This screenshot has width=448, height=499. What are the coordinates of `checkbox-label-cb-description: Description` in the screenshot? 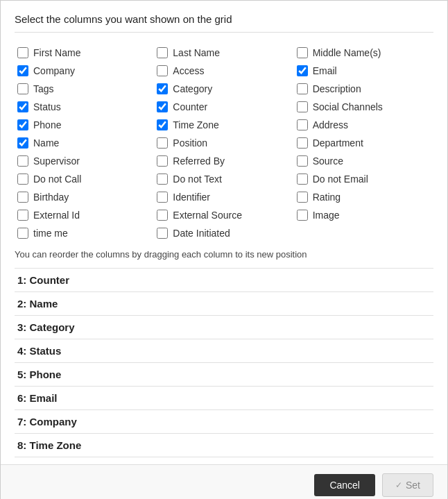 It's located at (337, 89).